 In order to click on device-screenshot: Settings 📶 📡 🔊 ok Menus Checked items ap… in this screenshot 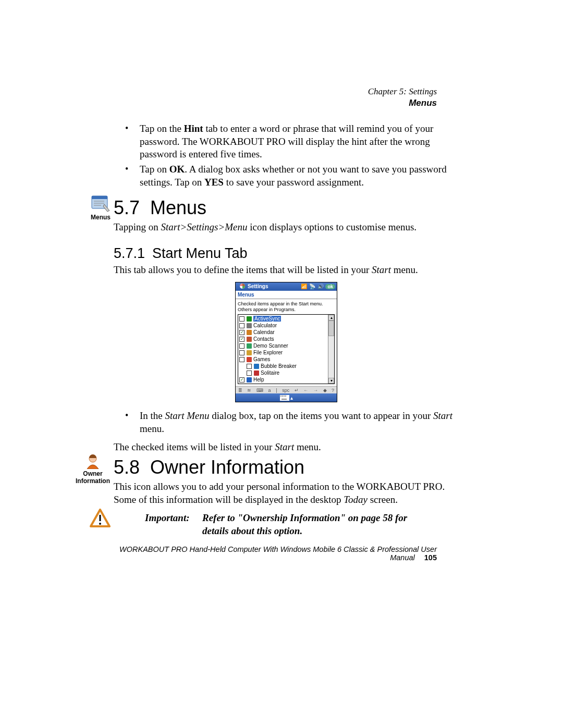, I will do `click(286, 342)`.